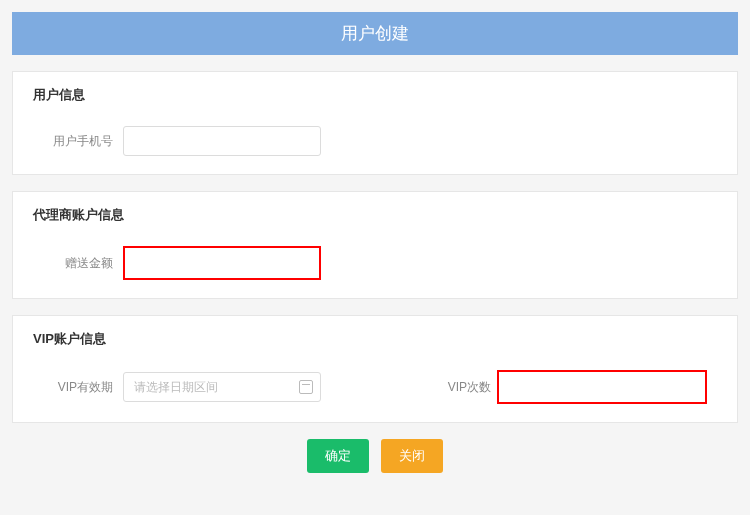  What do you see at coordinates (470, 388) in the screenshot?
I see `vip-count-label: VIP次数` at bounding box center [470, 388].